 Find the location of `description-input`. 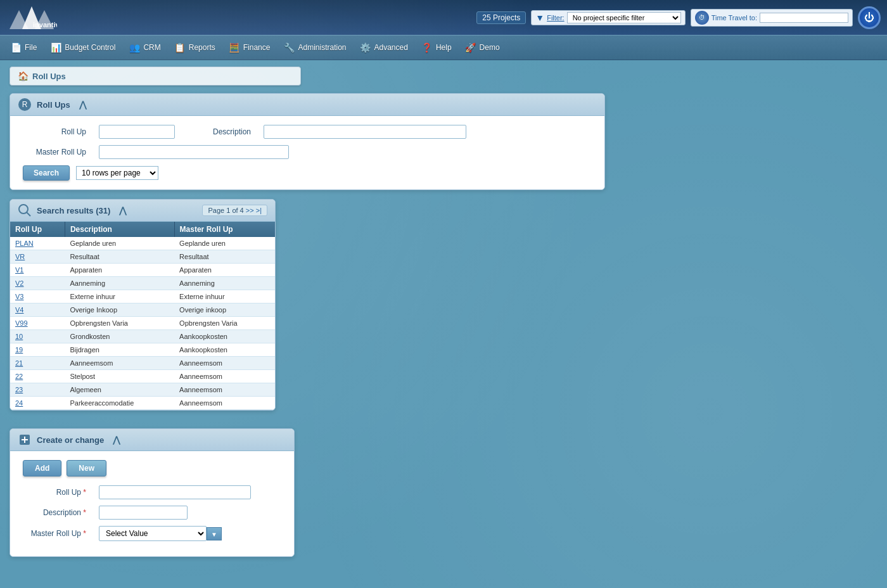

description-input is located at coordinates (365, 132).